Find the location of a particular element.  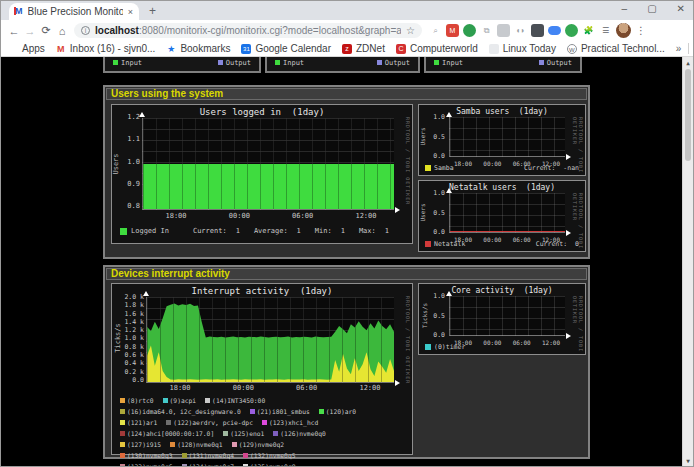

bookmark-zdnet: zZDNet is located at coordinates (364, 48).